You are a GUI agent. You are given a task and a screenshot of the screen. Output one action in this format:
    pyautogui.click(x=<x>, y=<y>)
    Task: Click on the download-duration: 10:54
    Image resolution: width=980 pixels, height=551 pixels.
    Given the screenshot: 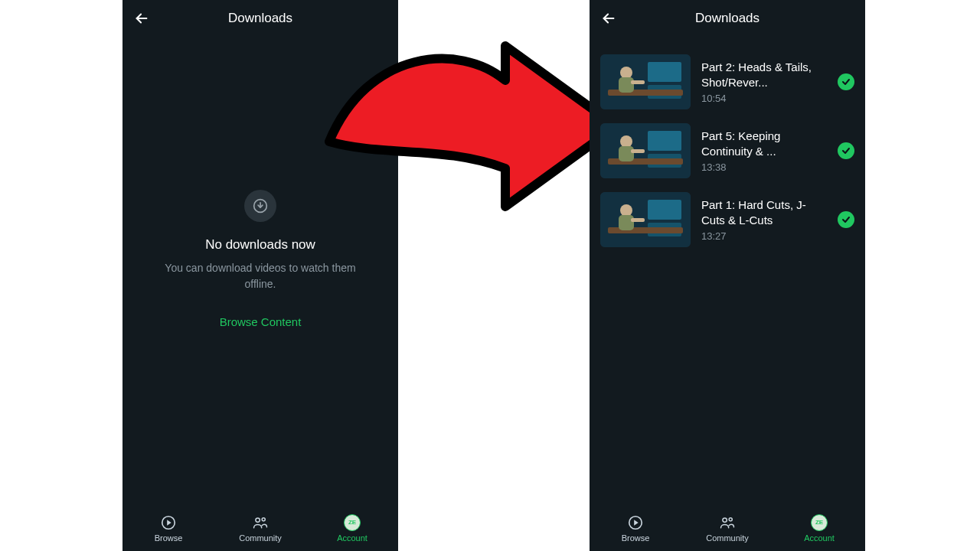 What is the action you would take?
    pyautogui.click(x=764, y=98)
    